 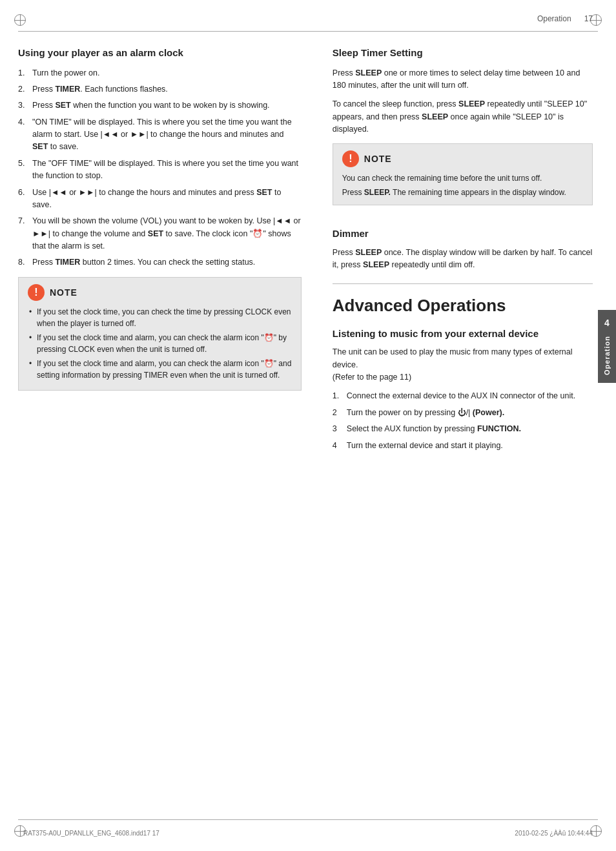 I want to click on alarm-section-title: Using your player as an alarm clock, so click(x=160, y=53).